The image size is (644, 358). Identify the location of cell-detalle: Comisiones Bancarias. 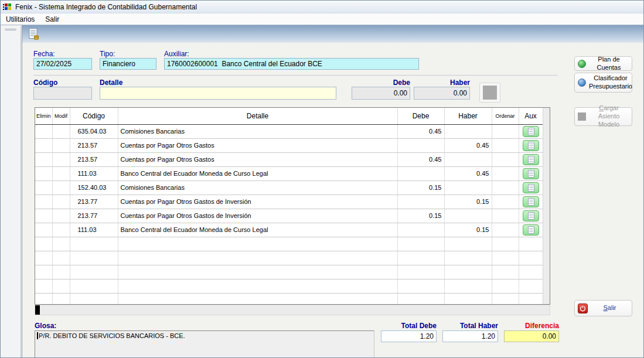
(258, 187).